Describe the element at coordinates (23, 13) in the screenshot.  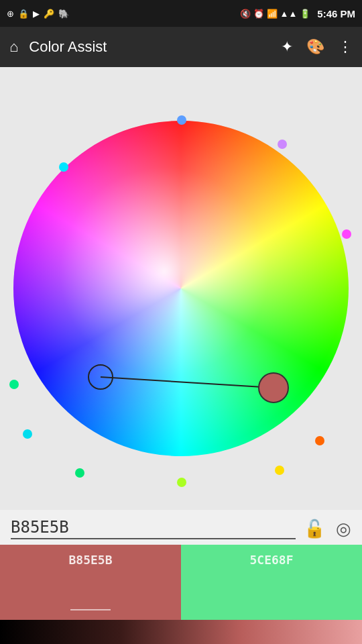
I see `lock-icon: 🔒` at that location.